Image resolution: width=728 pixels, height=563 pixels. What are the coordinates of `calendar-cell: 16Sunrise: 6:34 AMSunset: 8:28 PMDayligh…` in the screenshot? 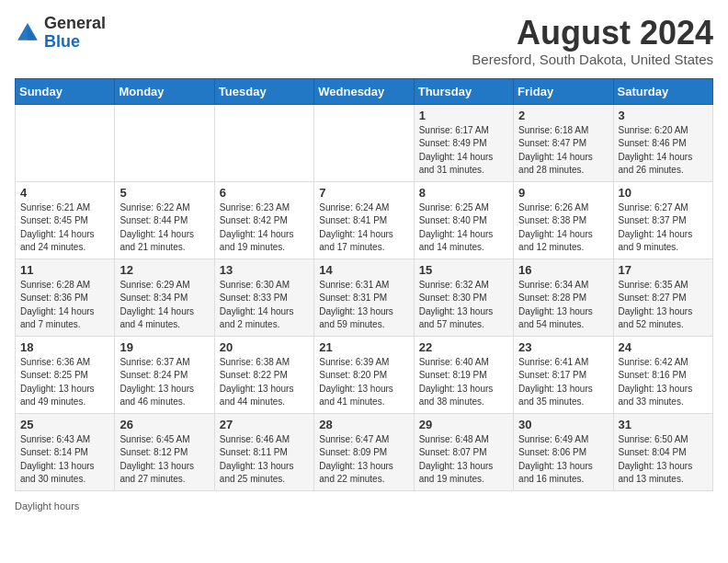 It's located at (563, 297).